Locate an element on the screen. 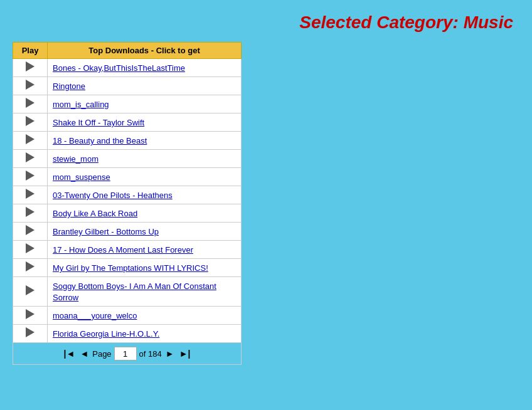  col-header-play: Play is located at coordinates (30, 51).